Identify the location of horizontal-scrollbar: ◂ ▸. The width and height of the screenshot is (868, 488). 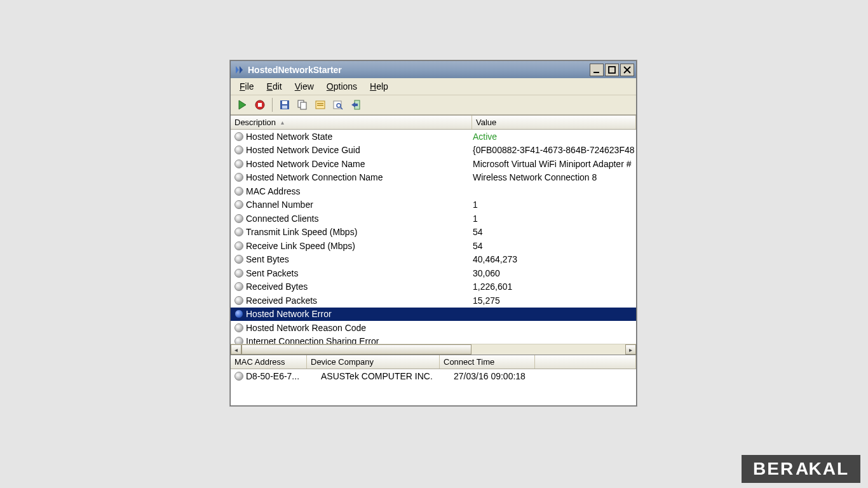
(433, 349).